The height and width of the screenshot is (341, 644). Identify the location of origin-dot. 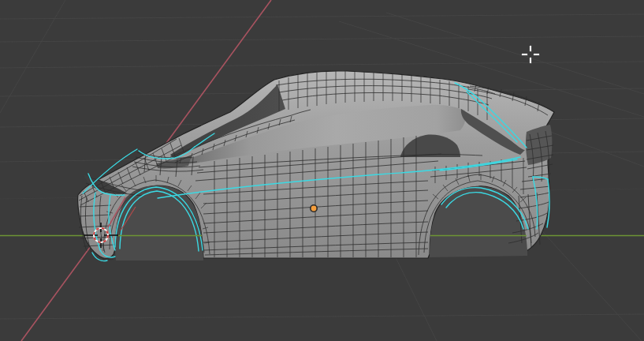
(314, 208).